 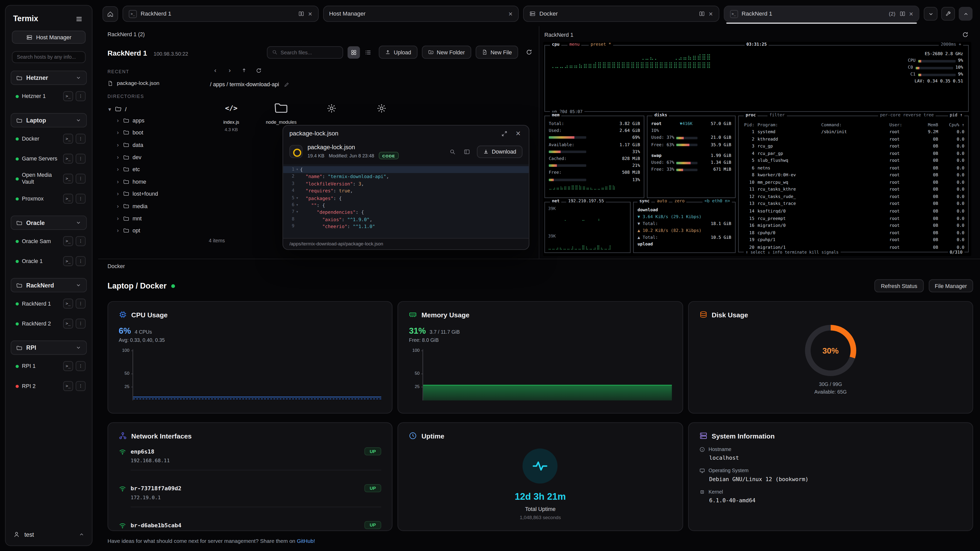 What do you see at coordinates (309, 52) in the screenshot?
I see `file-search-input` at bounding box center [309, 52].